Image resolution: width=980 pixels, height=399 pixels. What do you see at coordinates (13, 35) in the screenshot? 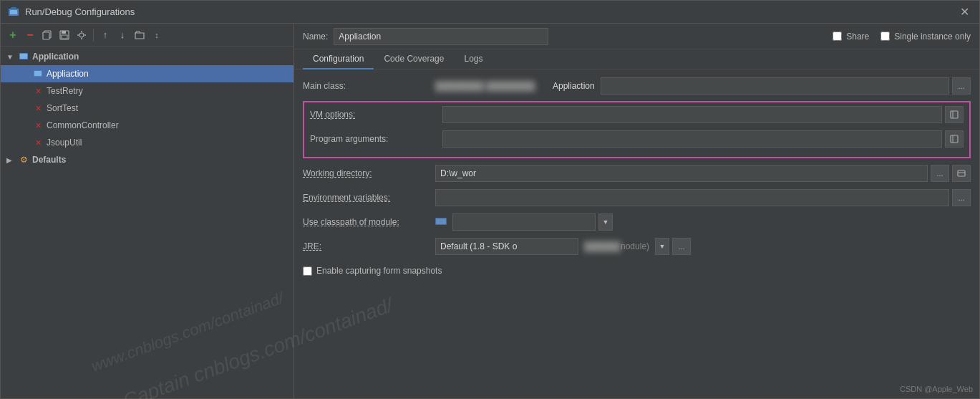
I see `add-button: +` at bounding box center [13, 35].